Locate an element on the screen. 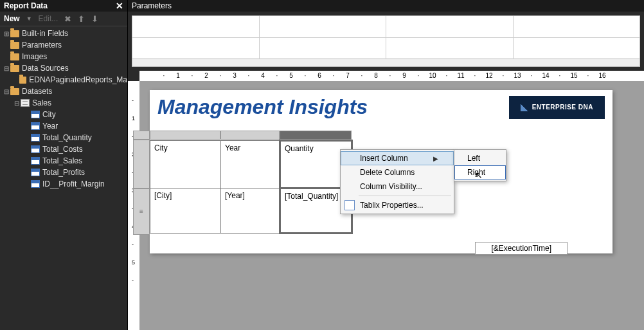 Image resolution: width=644 pixels, height=330 pixels. context-menu-item: Delete Columns is located at coordinates (397, 172).